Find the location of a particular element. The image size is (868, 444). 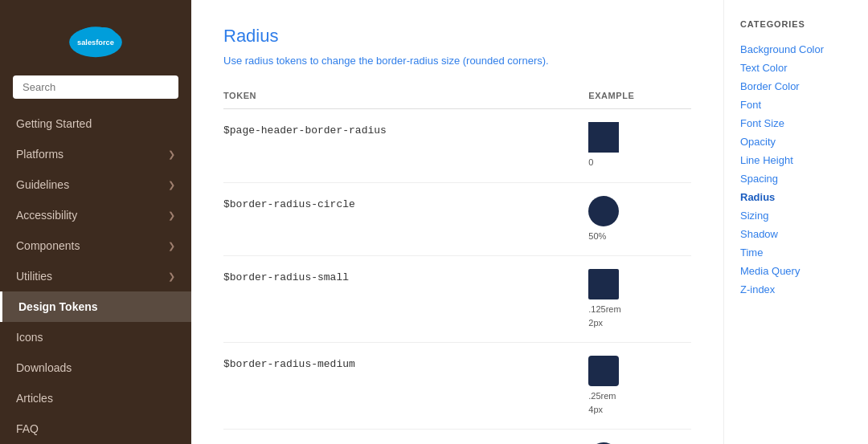

sidebar-item-utilities: Utilities ❯ is located at coordinates (96, 276).